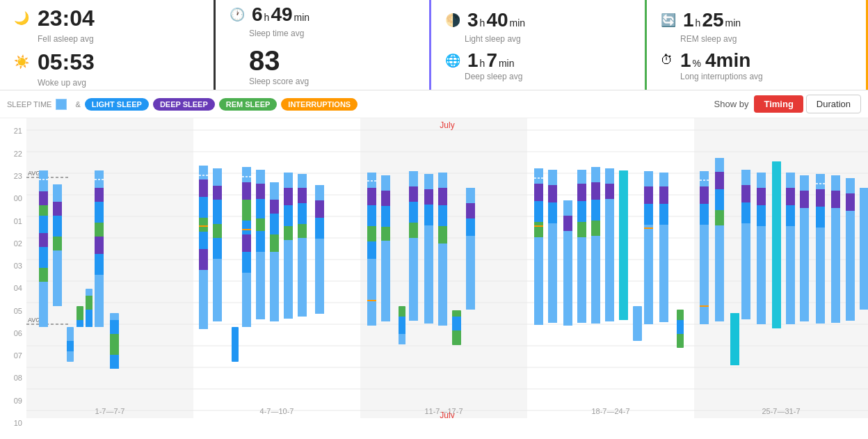  I want to click on y-label-08: 08, so click(18, 378).